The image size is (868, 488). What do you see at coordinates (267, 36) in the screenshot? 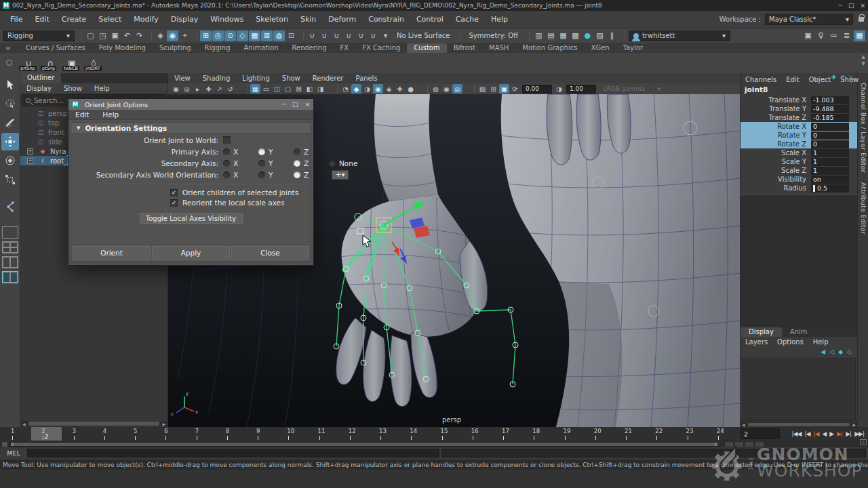
I see `status-line-icon: ⊠` at bounding box center [267, 36].